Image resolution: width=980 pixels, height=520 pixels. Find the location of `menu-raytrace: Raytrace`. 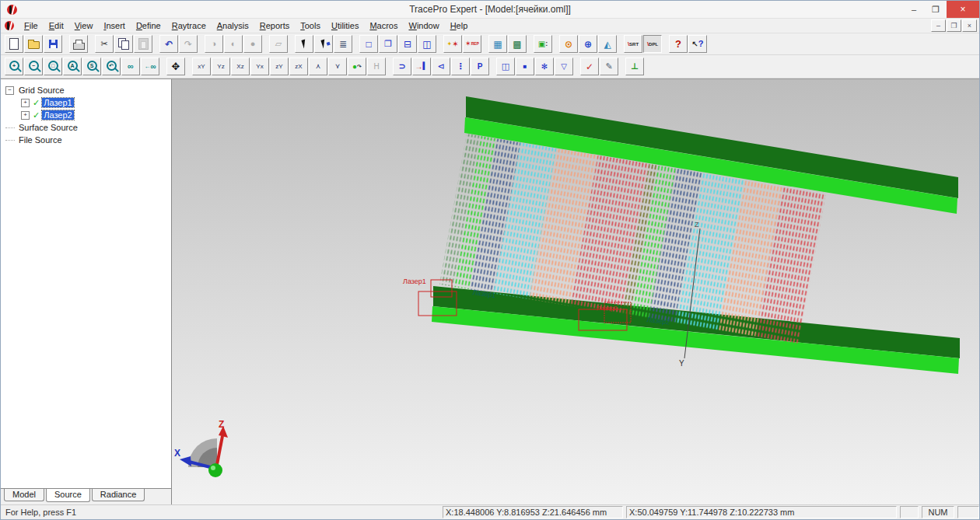

menu-raytrace: Raytrace is located at coordinates (189, 26).